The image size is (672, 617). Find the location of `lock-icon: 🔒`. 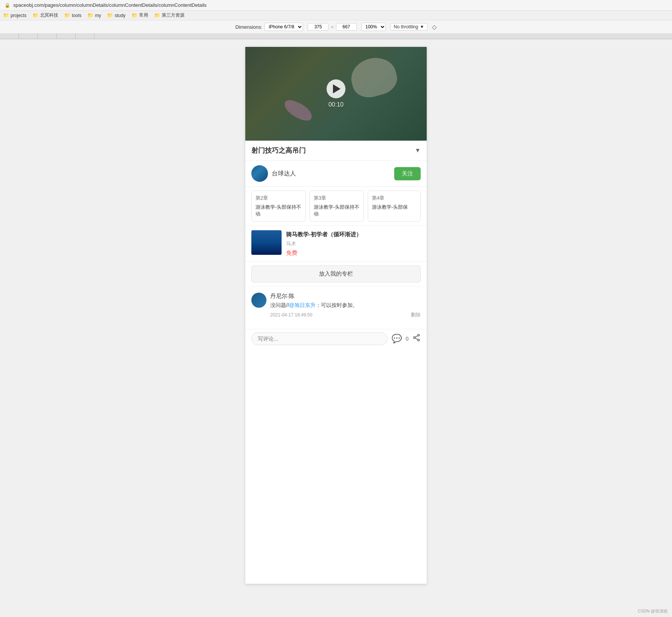

lock-icon: 🔒 is located at coordinates (8, 5).